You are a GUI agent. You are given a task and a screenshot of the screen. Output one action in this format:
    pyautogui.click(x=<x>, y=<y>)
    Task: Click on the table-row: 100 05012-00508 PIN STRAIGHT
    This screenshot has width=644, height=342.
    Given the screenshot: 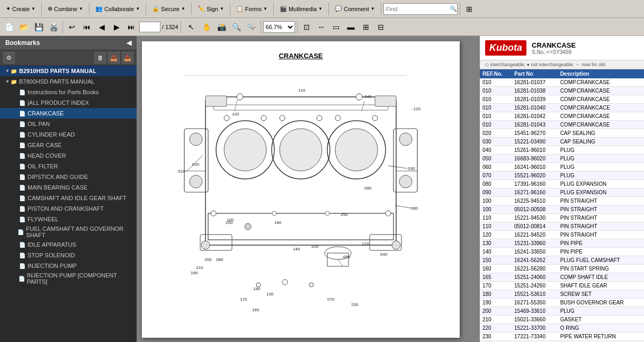 What is the action you would take?
    pyautogui.click(x=562, y=210)
    